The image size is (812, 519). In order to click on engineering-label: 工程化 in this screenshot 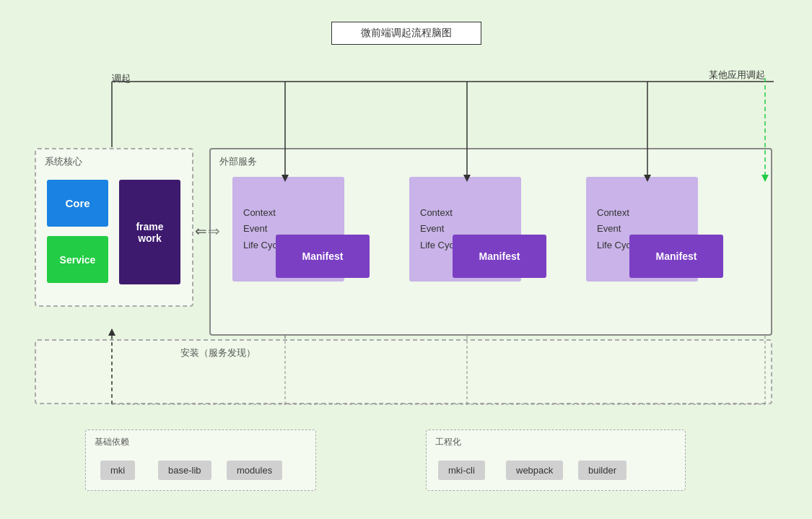, I will do `click(448, 442)`.